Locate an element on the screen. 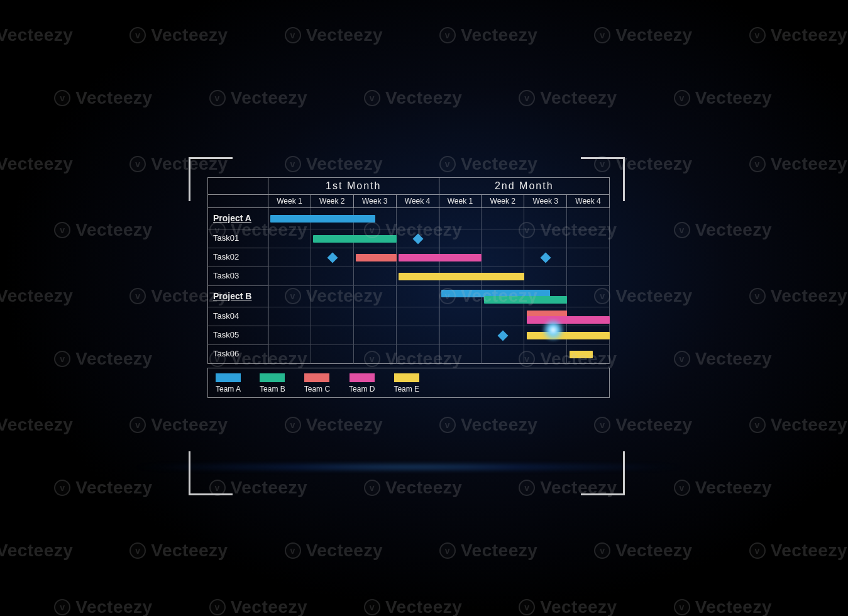 Image resolution: width=848 pixels, height=616 pixels. legend-item: Team A is located at coordinates (228, 383).